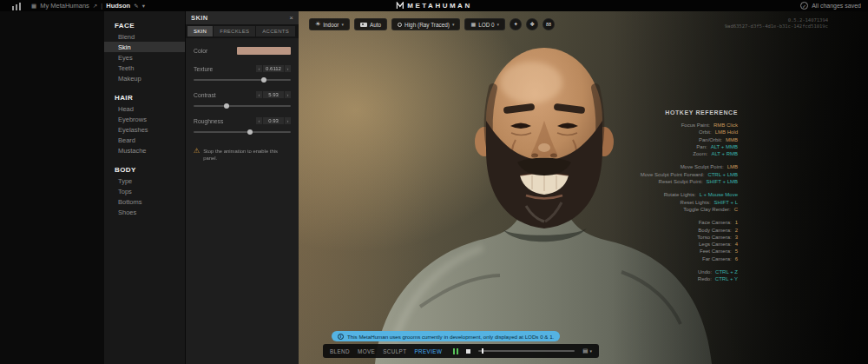 The image size is (868, 364). What do you see at coordinates (689, 276) in the screenshot?
I see `hotkey-group: Undo:CTRL + Z Redo:CTRL + Y` at bounding box center [689, 276].